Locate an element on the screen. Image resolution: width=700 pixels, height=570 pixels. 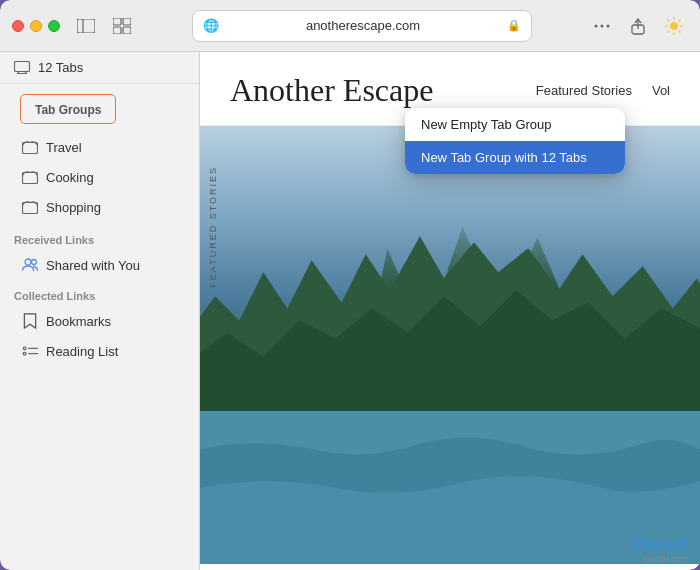
sun-mode-button is located at coordinates (674, 26).